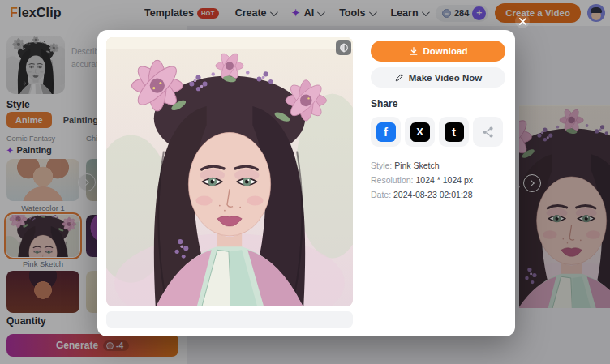 The height and width of the screenshot is (364, 610). I want to click on share-x-button: X, so click(420, 131).